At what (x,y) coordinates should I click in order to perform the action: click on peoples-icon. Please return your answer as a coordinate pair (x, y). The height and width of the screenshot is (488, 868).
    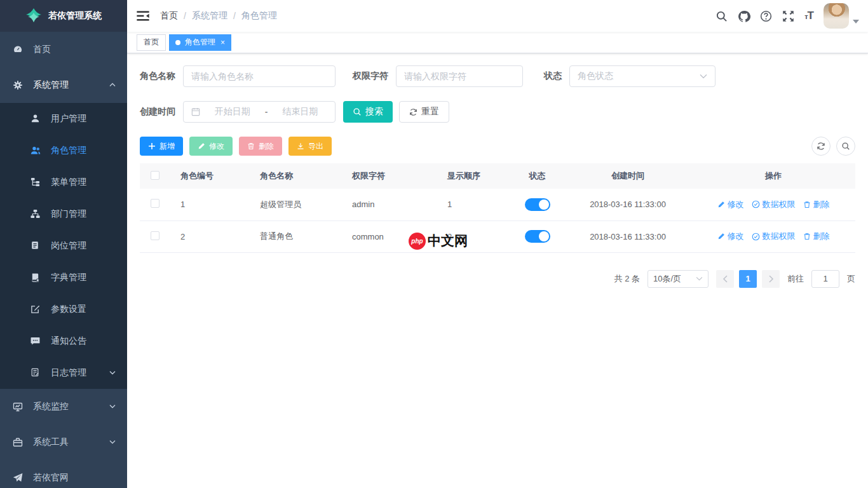
    Looking at the image, I should click on (36, 151).